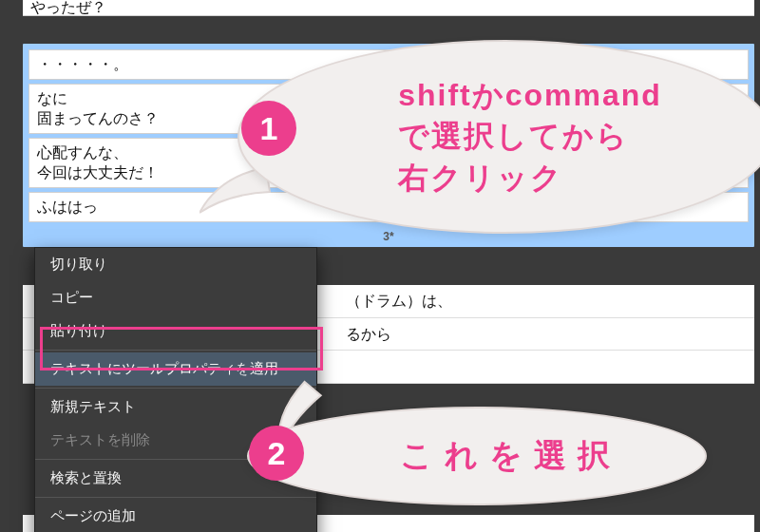 Image resolution: width=760 pixels, height=532 pixels. Describe the element at coordinates (176, 369) in the screenshot. I see `menu-item-apply-tool-property: テキストにツールプロパティを適用` at that location.